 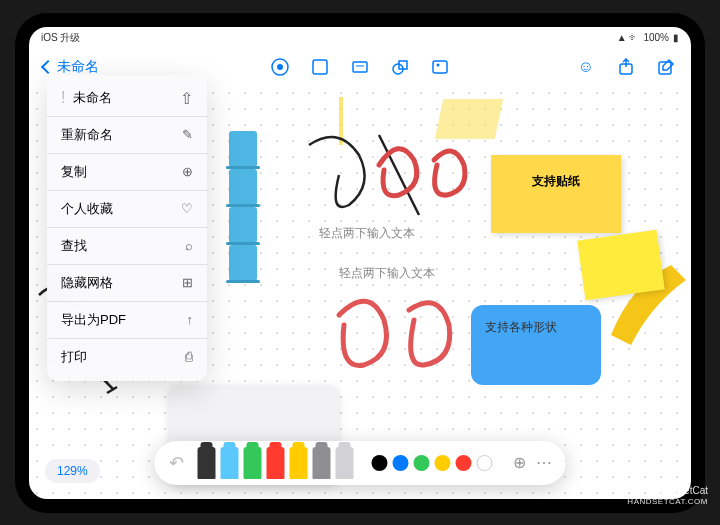 What do you see at coordinates (243, 211) in the screenshot?
I see `bamboo-drawing` at bounding box center [243, 211].